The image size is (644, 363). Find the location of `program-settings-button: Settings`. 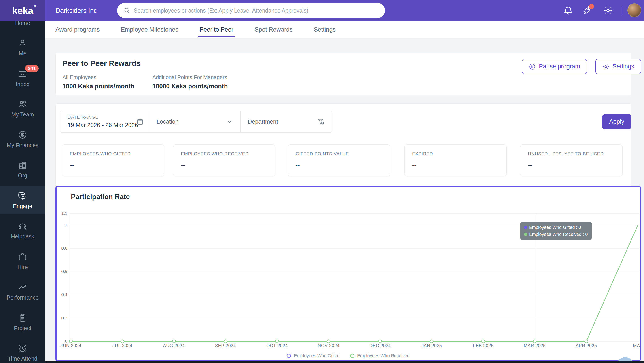

program-settings-button: Settings is located at coordinates (618, 66).